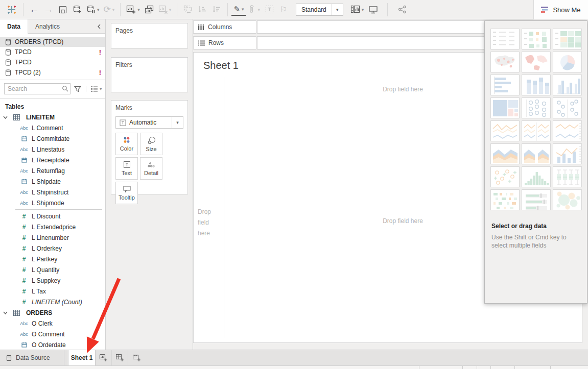 This screenshot has width=588, height=369. I want to click on showme-stacked-bars-thumbnail, so click(536, 85).